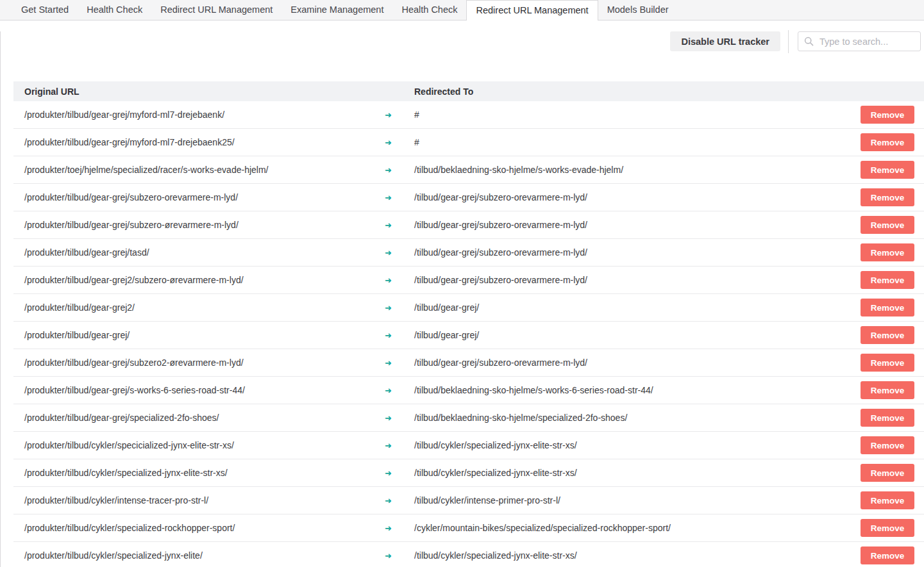 The height and width of the screenshot is (567, 924). What do you see at coordinates (199, 280) in the screenshot?
I see `original-url-cell: /produkter/tilbud/gear-grej2/subzero-øre…` at bounding box center [199, 280].